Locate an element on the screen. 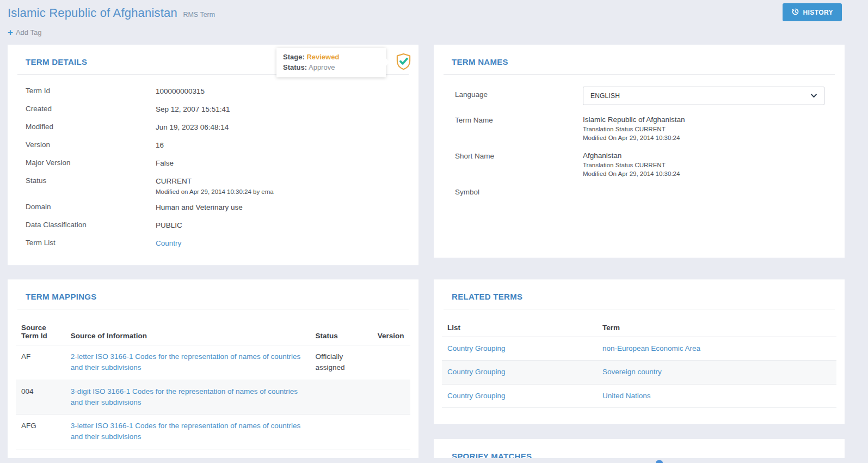 Image resolution: width=868 pixels, height=463 pixels. chevron-down-icon is located at coordinates (814, 96).